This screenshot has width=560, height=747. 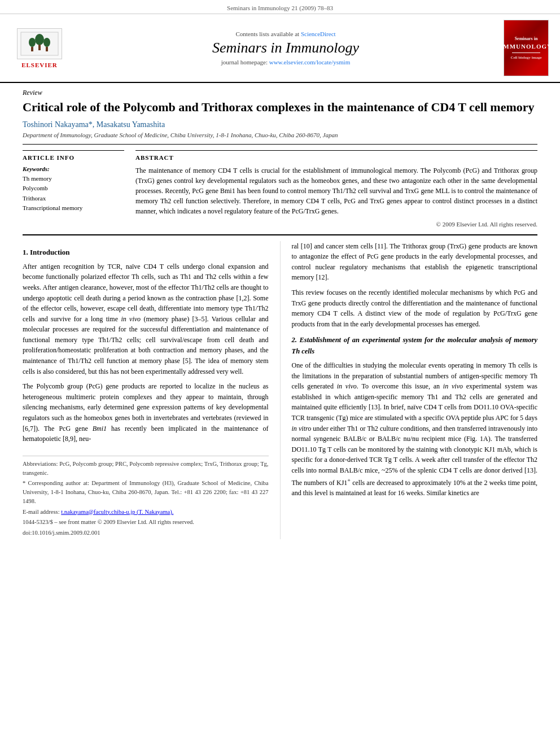 What do you see at coordinates (73, 189) in the screenshot?
I see `keyword-polycomb: Polycomb` at bounding box center [73, 189].